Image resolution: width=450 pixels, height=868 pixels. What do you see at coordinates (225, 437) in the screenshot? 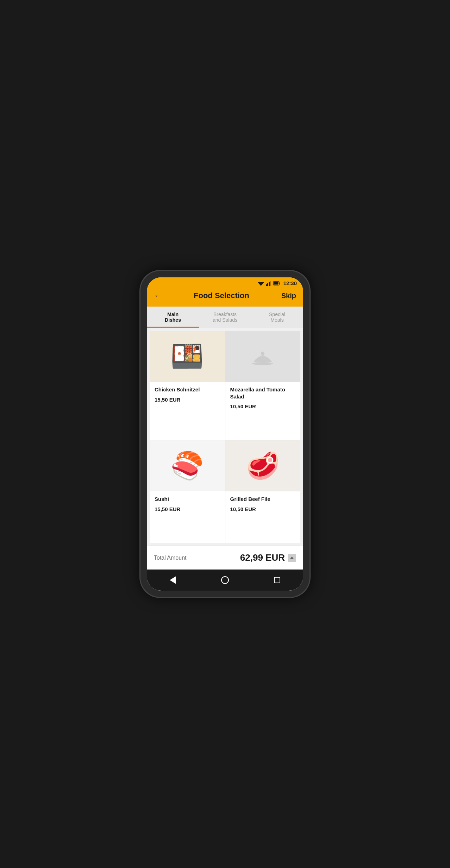
I see `food-grid: 🍱 Chicken Schnitzel 15,50 EUR` at bounding box center [225, 437].